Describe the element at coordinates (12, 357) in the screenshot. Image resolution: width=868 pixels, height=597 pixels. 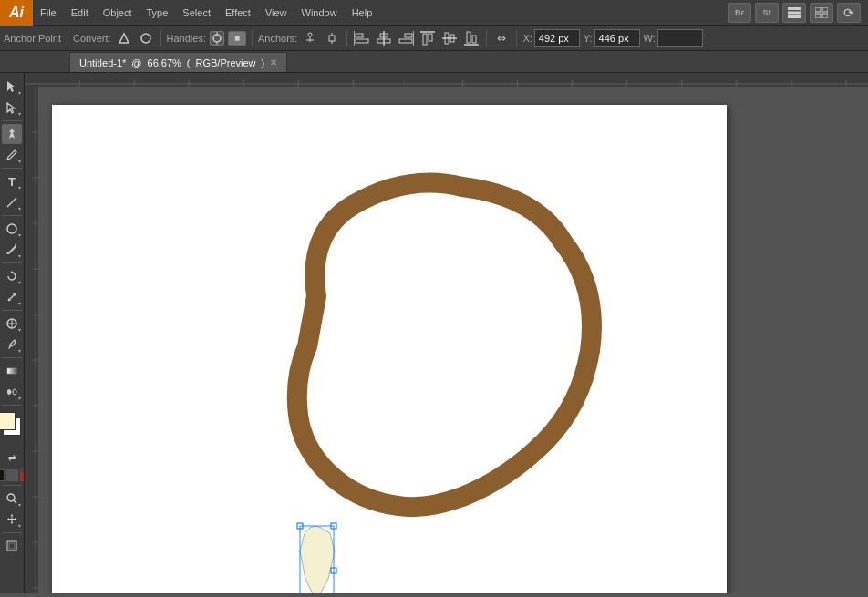
I see `tool-sep6` at that location.